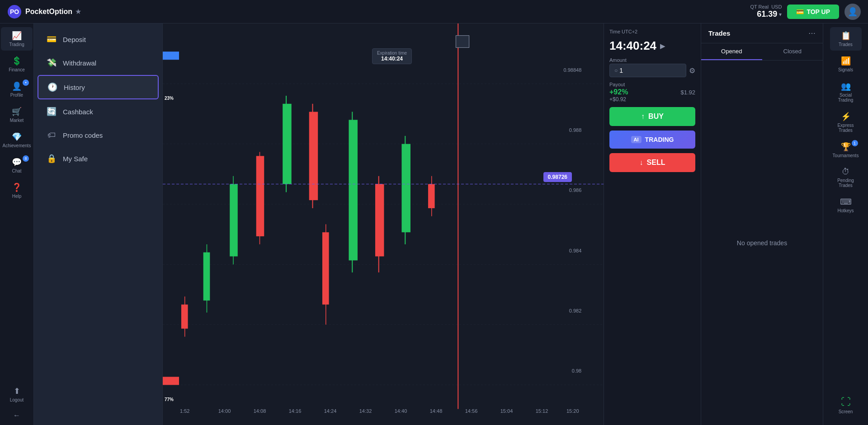 The image size is (868, 425). Describe the element at coordinates (777, 7) in the screenshot. I see `account-currency: USD` at that location.